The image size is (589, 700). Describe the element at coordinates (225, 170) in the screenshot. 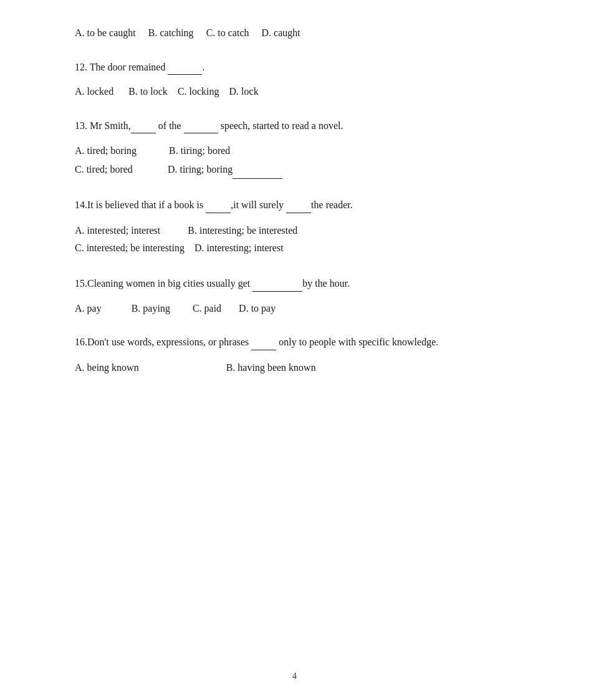

I see `option-d-13: D. tiring; boring` at that location.